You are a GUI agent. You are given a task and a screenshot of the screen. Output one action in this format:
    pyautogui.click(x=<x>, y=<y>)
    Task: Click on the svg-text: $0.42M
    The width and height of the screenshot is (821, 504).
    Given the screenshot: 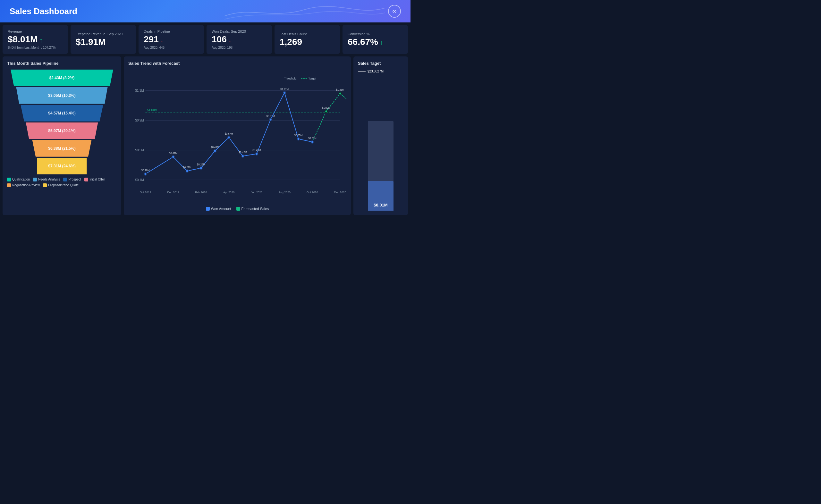 What is the action you would take?
    pyautogui.click(x=243, y=153)
    